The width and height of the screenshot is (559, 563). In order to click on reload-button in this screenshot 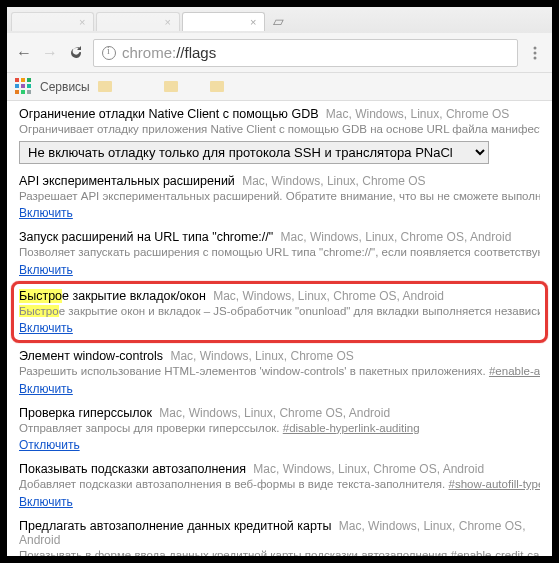, I will do `click(76, 53)`.